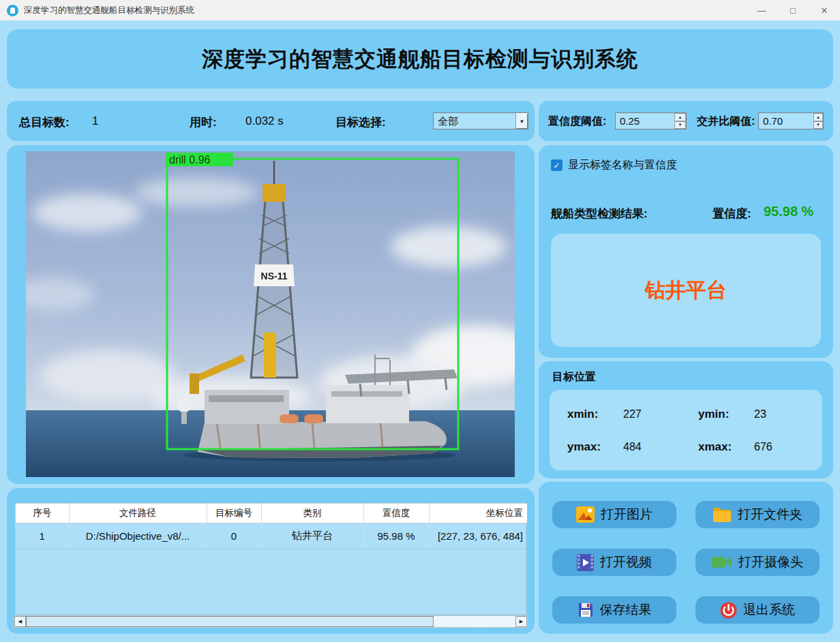 This screenshot has width=840, height=642. I want to click on xmax-value: 676, so click(764, 447).